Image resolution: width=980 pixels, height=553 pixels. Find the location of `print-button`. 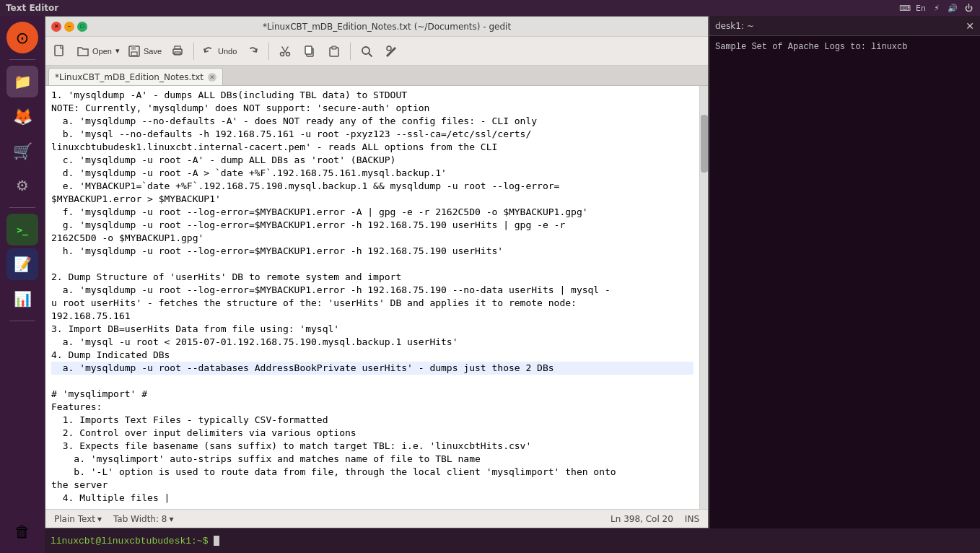

print-button is located at coordinates (178, 51).